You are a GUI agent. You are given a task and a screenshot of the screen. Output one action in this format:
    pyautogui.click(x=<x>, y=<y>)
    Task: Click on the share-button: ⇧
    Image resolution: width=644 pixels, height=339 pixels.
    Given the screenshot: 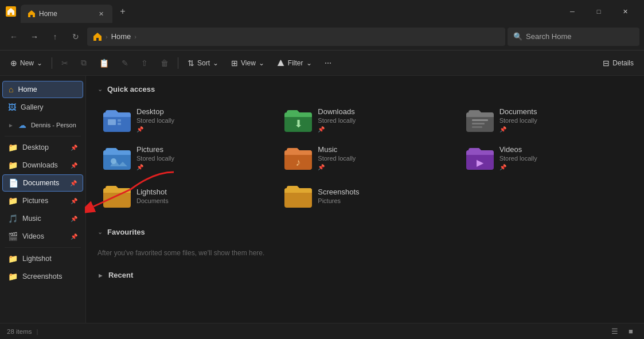 What is the action you would take?
    pyautogui.click(x=145, y=63)
    